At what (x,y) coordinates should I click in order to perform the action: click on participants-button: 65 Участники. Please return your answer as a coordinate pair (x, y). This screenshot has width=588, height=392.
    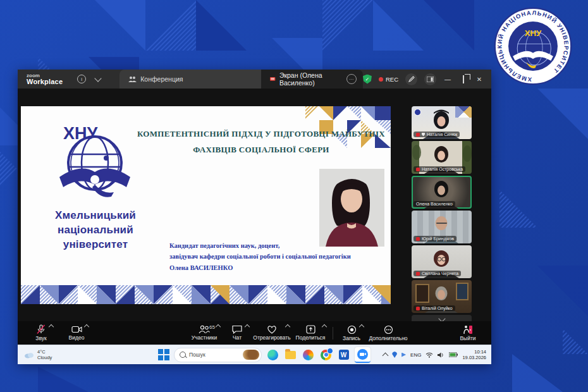
    Looking at the image, I should click on (204, 333).